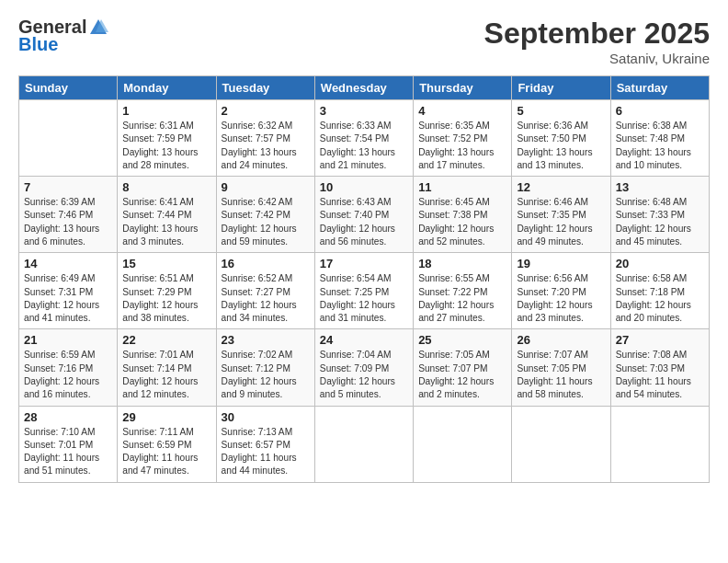  I want to click on day-number: 8, so click(166, 188).